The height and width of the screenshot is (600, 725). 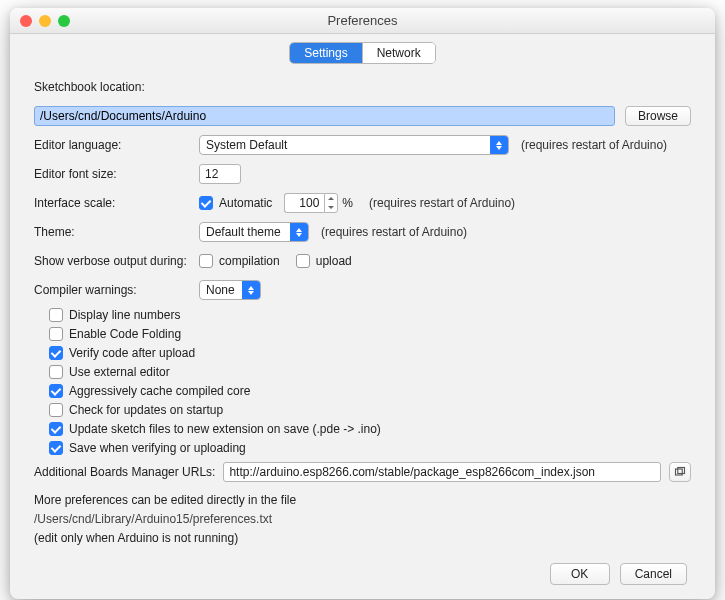 I want to click on automatic-label: Automatic, so click(x=246, y=203).